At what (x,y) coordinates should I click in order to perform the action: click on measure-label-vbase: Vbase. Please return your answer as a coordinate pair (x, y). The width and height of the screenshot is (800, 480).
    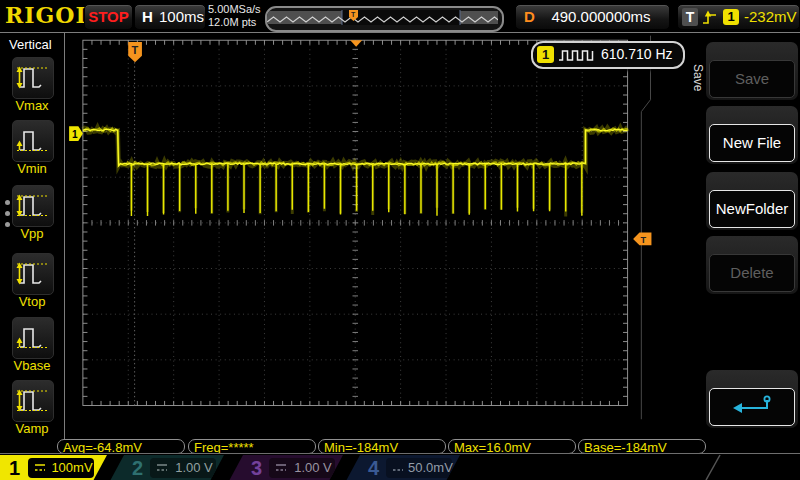
    Looking at the image, I should click on (32, 366).